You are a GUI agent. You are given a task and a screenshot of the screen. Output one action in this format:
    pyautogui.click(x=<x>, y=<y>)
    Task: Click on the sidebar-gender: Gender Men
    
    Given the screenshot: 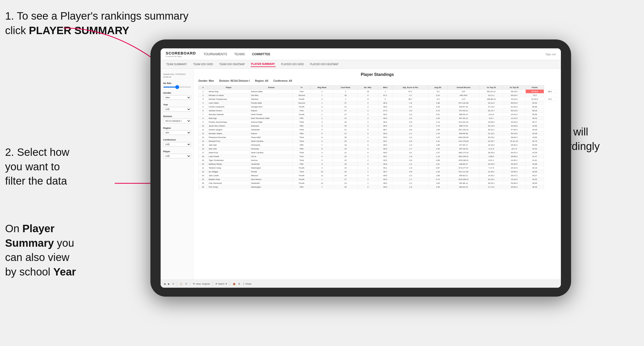 What is the action you would take?
    pyautogui.click(x=177, y=96)
    